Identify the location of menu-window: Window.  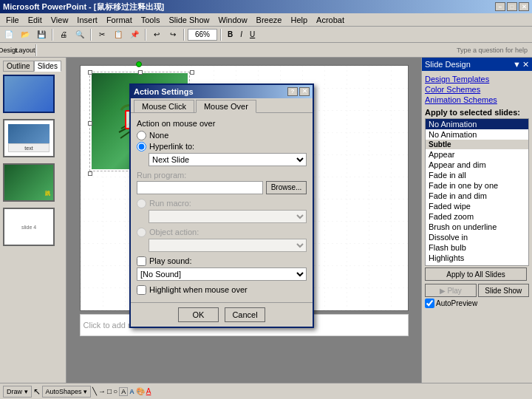
(232, 20).